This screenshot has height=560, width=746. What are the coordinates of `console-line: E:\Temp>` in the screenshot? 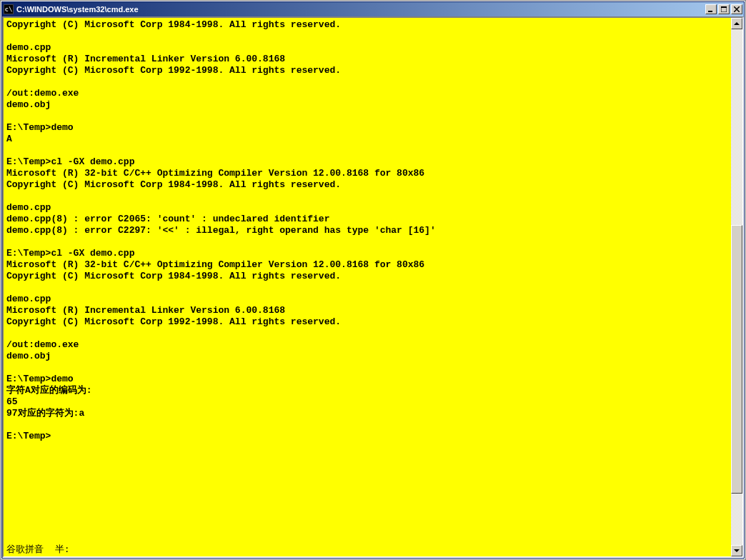 It's located at (367, 436).